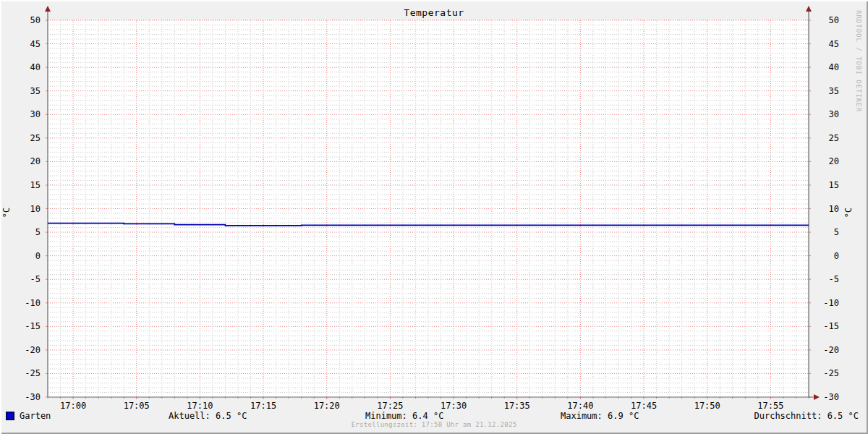 The height and width of the screenshot is (434, 868). What do you see at coordinates (10, 416) in the screenshot?
I see `legend-swatch` at bounding box center [10, 416].